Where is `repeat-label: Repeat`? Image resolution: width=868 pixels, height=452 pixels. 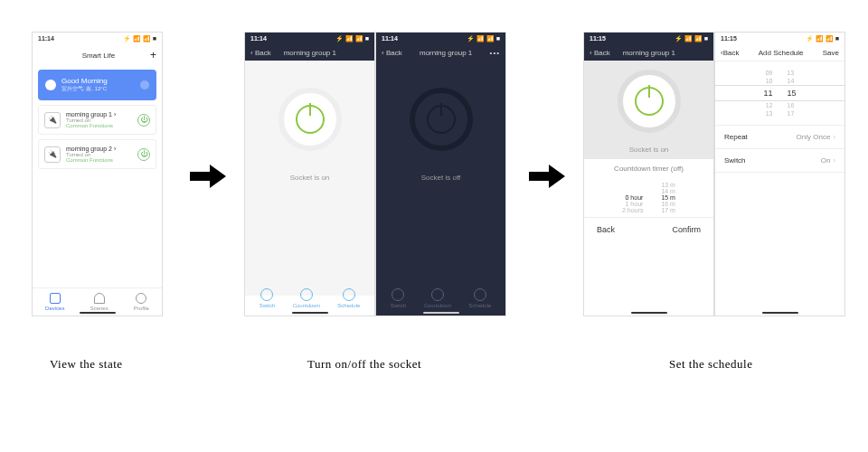 repeat-label: Repeat is located at coordinates (736, 137).